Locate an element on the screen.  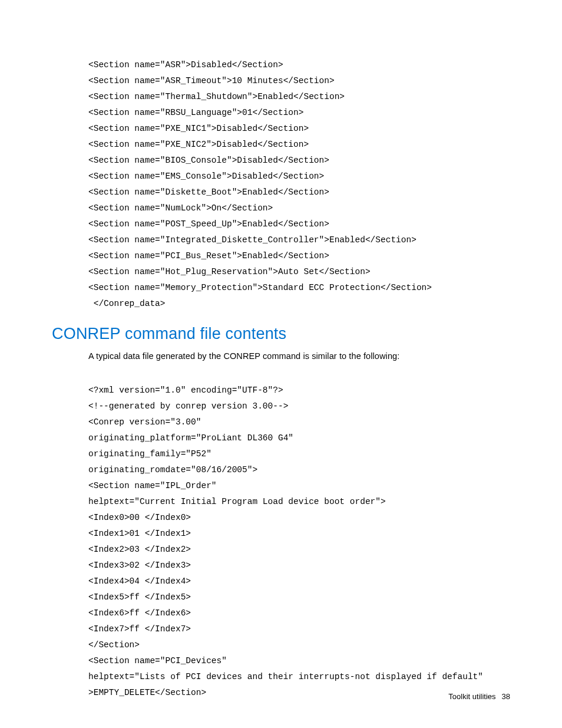
code-line: >EMPTY_DELETE</Section> is located at coordinates (147, 693).